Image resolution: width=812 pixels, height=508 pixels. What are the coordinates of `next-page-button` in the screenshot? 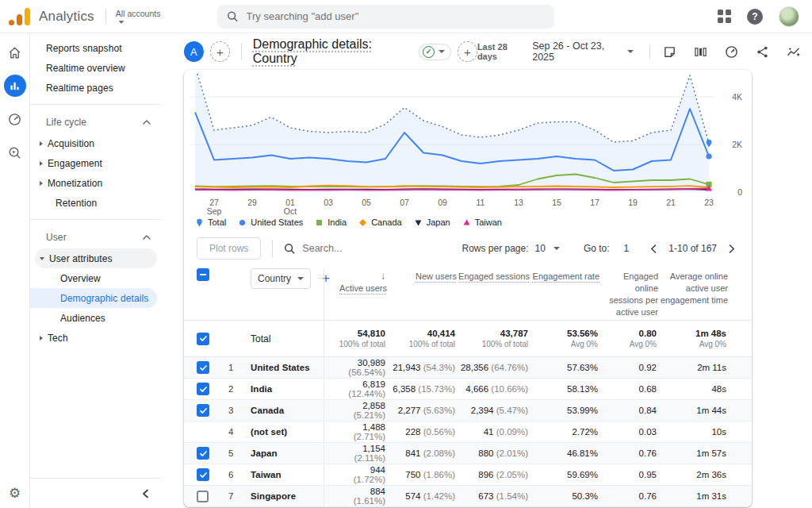 It's located at (732, 249).